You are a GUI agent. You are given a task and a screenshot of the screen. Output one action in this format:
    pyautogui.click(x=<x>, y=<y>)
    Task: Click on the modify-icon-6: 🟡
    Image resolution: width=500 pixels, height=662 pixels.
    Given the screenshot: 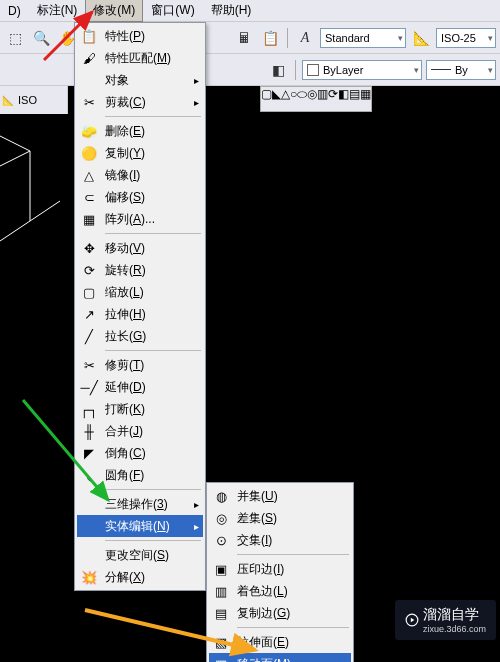 What is the action you would take?
    pyautogui.click(x=89, y=153)
    